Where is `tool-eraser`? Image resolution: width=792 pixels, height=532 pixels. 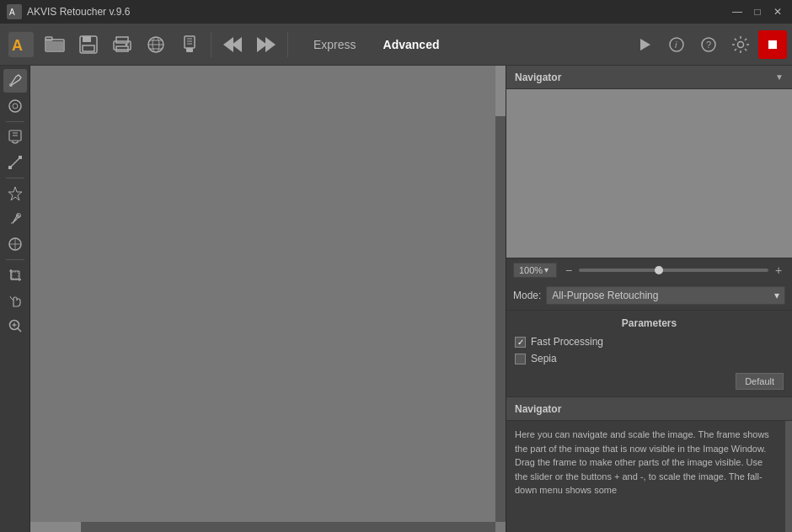 tool-eraser is located at coordinates (15, 106).